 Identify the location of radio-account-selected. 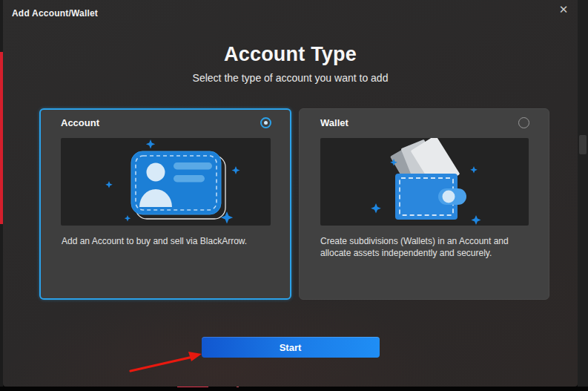
(265, 123).